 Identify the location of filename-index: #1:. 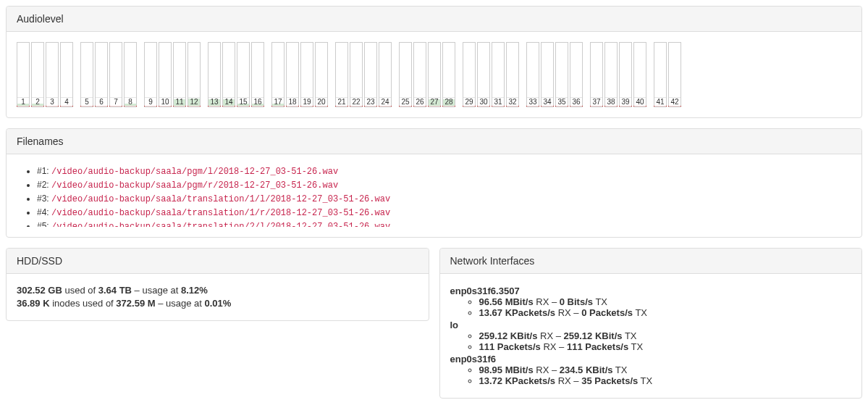
(44, 171).